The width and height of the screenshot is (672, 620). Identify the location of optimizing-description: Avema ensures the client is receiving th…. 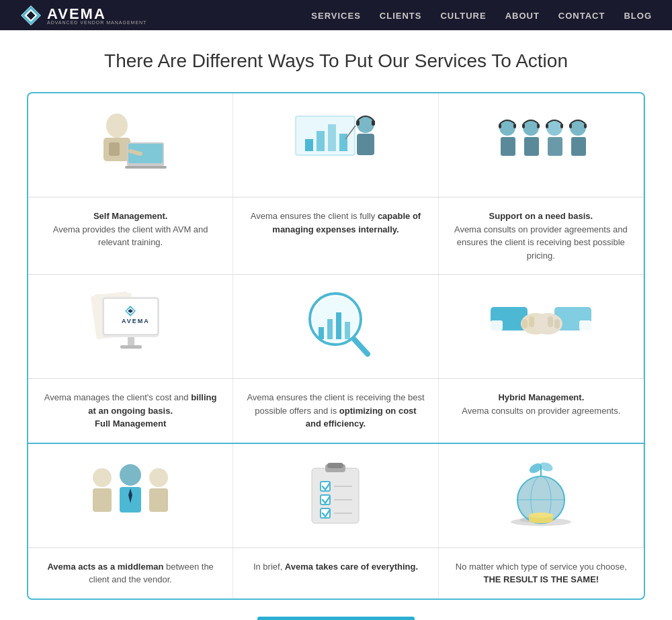
(335, 411).